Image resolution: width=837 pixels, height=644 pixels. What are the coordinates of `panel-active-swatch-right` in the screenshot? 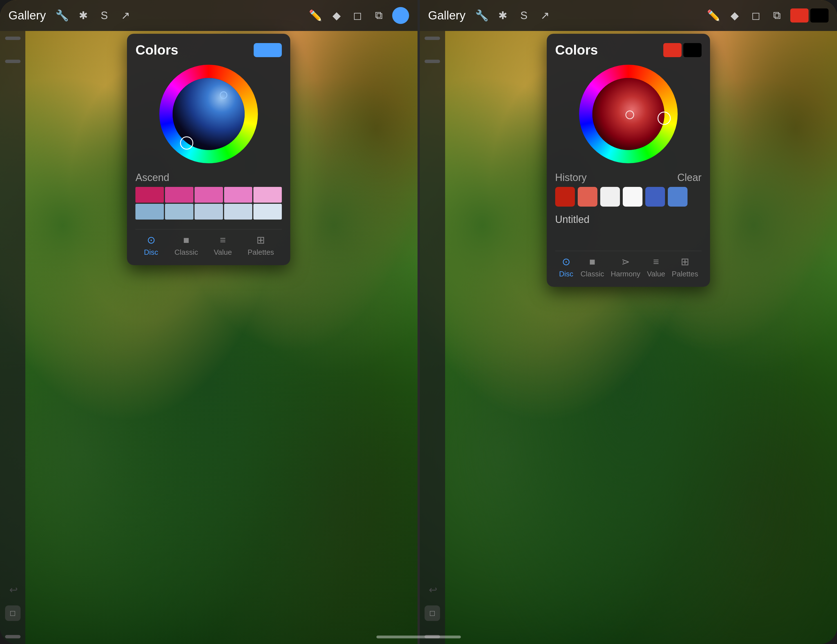 It's located at (672, 50).